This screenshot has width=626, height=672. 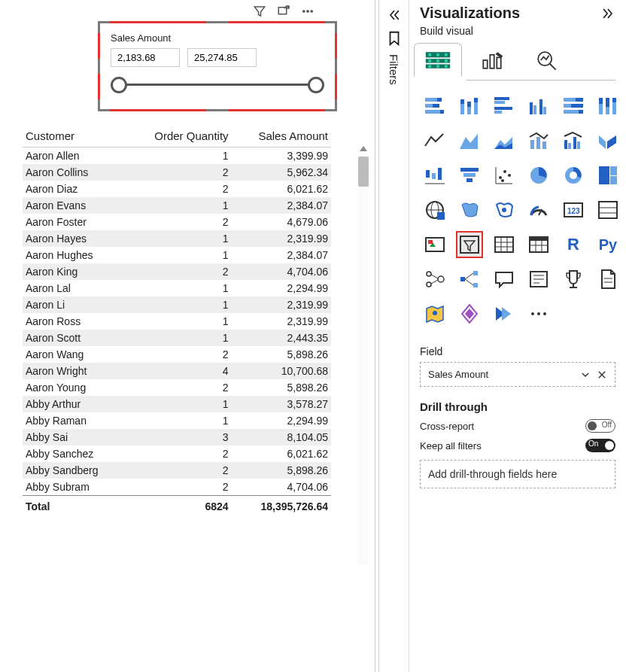 What do you see at coordinates (217, 85) in the screenshot?
I see `range-slider` at bounding box center [217, 85].